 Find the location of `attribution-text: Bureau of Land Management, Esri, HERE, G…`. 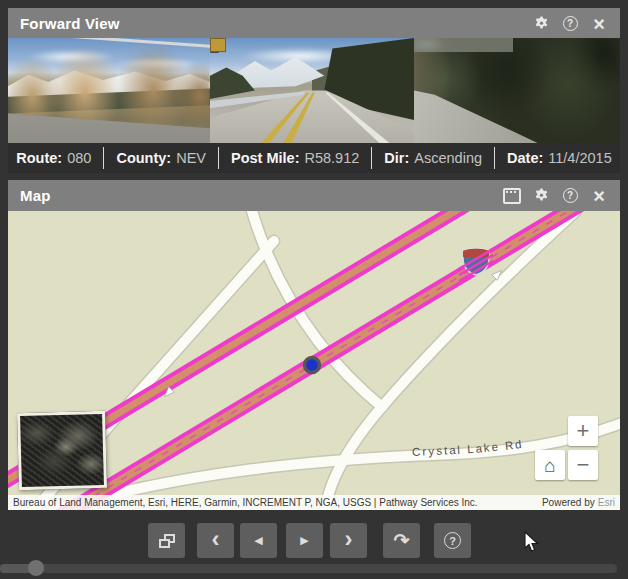

attribution-text: Bureau of Land Management, Esri, HERE, G… is located at coordinates (246, 502).